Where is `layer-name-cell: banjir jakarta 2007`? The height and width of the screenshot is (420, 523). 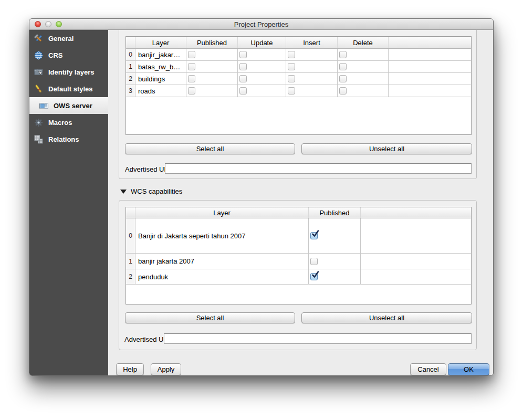 layer-name-cell: banjir jakarta 2007 is located at coordinates (222, 261).